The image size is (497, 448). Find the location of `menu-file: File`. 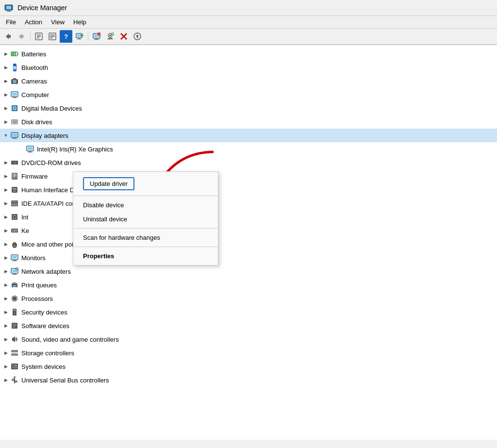

menu-file: File is located at coordinates (11, 22).